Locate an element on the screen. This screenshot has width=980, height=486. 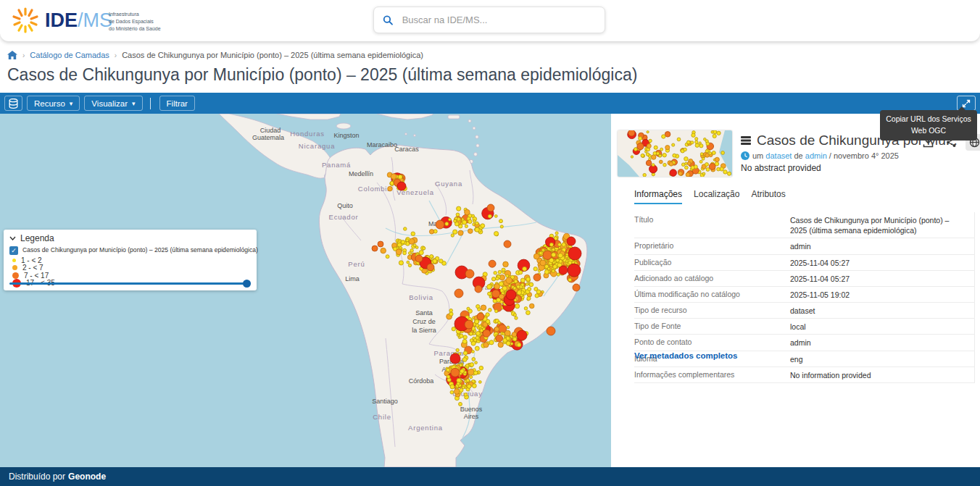
row-label: Tipo de Fonte is located at coordinates (712, 327).